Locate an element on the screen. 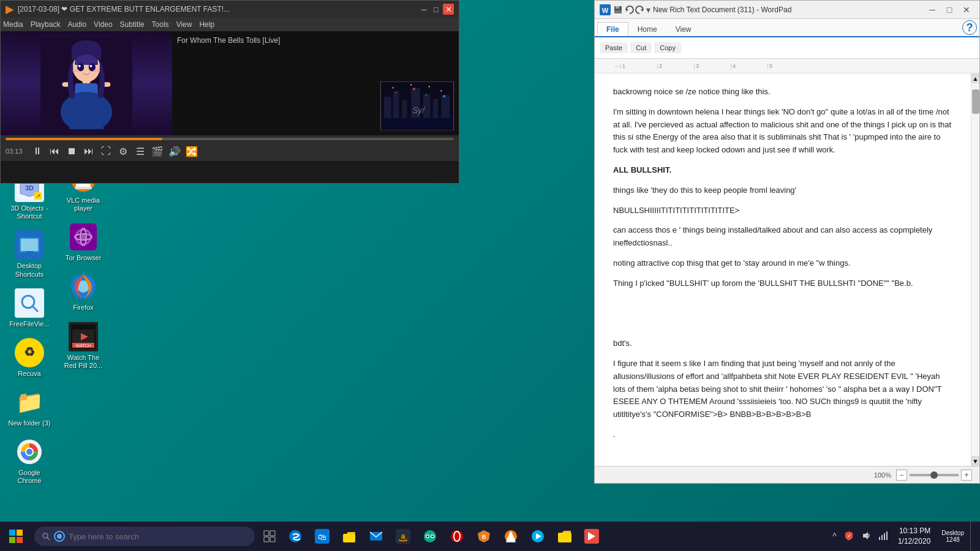 The height and width of the screenshot is (551, 980). customize-icon: ▾ is located at coordinates (648, 10).